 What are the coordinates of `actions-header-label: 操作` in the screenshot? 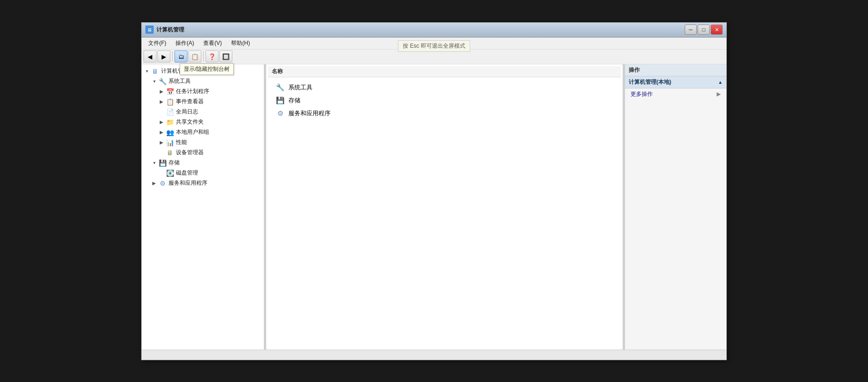 It's located at (634, 70).